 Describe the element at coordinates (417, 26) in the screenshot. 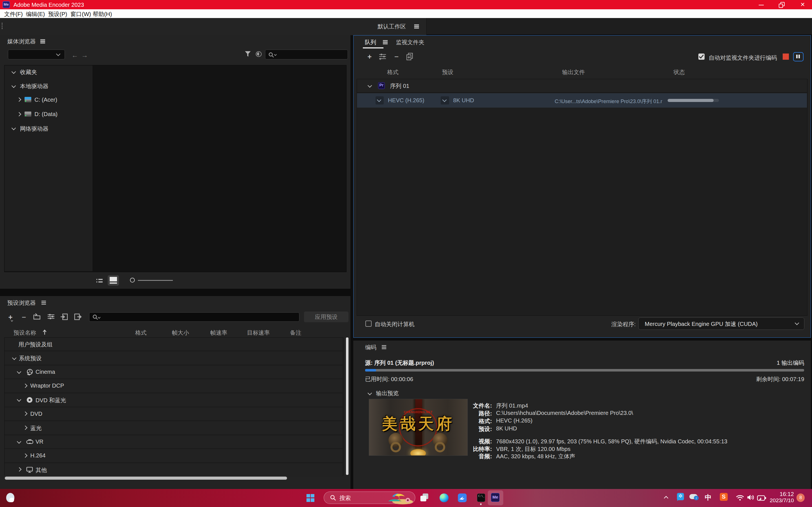

I see `workspace-menu-icon` at that location.